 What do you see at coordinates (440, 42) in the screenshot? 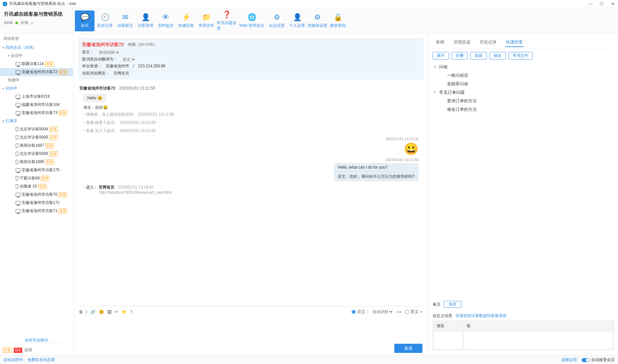
I see `tab-新闻: 新闻` at bounding box center [440, 42].